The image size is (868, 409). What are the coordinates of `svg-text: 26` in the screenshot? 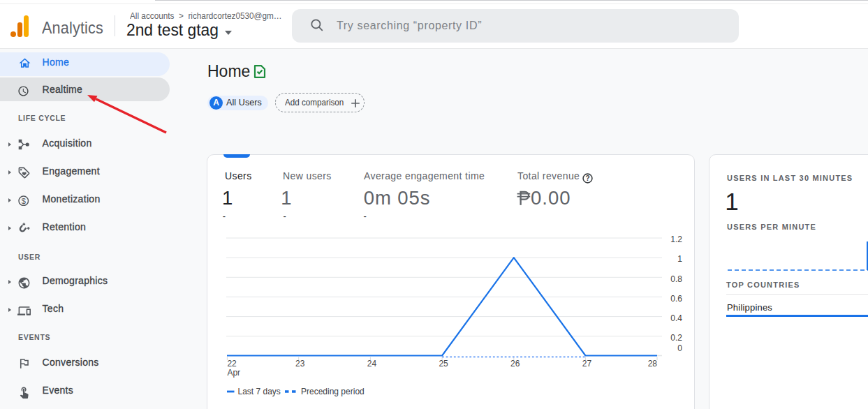 It's located at (515, 364).